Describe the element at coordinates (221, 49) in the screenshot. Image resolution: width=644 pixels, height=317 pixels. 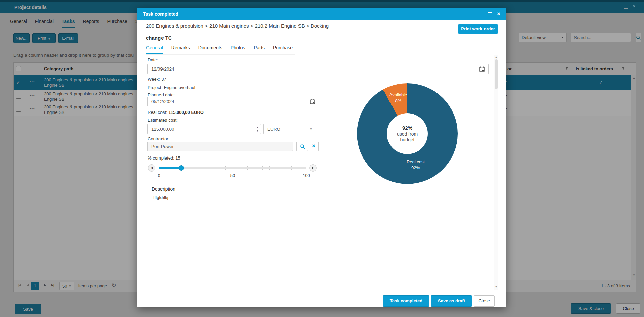
I see `dialog-tabs: General Remarks Documents Photos Parts P…` at that location.